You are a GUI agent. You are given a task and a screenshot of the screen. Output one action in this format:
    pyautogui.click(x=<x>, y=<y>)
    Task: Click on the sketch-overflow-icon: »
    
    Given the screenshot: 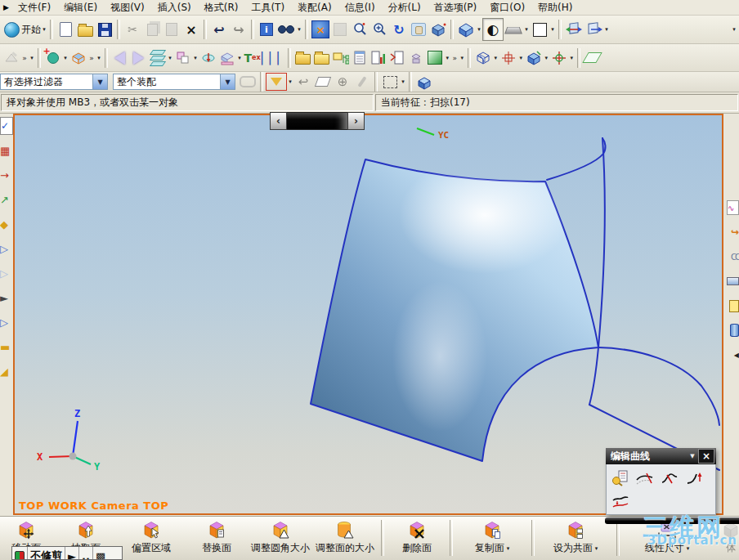 What is the action you would take?
    pyautogui.click(x=25, y=58)
    